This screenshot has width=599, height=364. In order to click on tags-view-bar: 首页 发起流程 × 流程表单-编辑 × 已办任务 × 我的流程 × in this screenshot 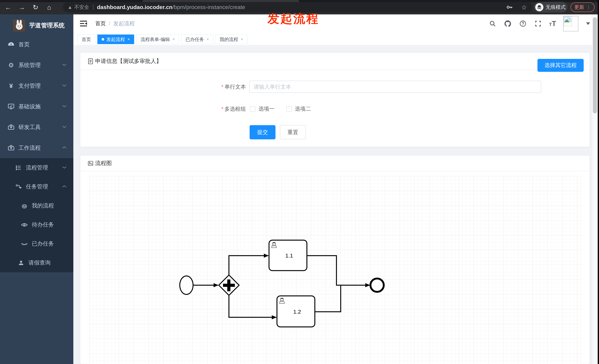, I will do `click(335, 39)`.